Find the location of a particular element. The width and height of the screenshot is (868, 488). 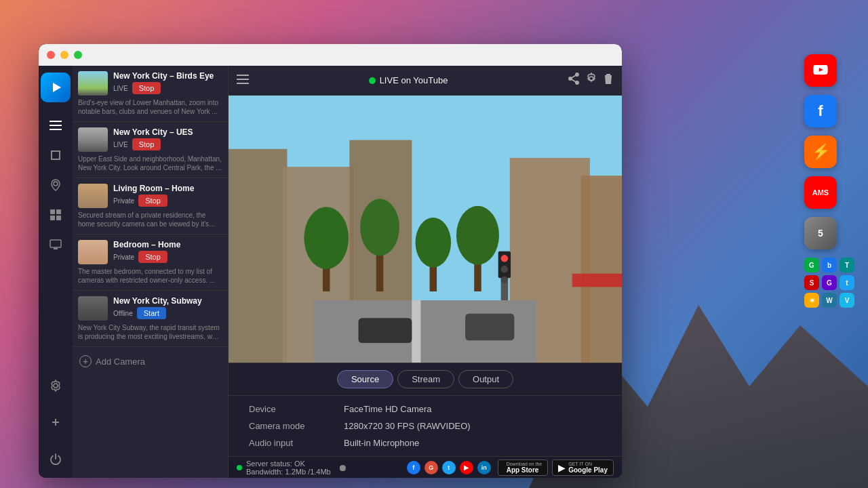

small-icons-group: G b T S G t ☀ W V is located at coordinates (829, 283).